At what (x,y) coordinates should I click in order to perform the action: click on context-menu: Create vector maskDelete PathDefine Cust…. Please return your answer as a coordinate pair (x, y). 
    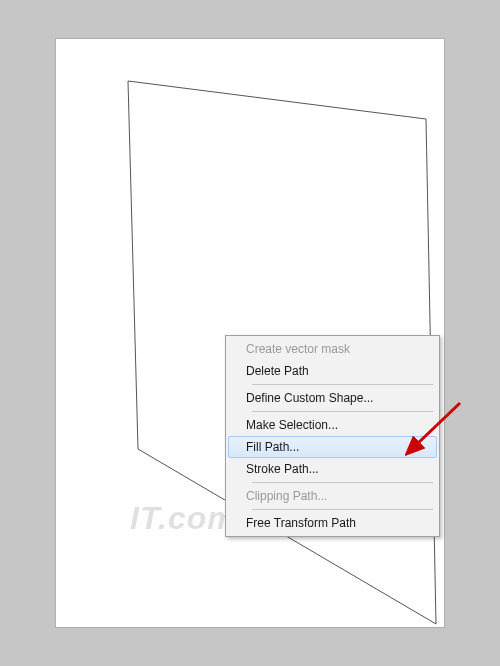
    Looking at the image, I should click on (332, 436).